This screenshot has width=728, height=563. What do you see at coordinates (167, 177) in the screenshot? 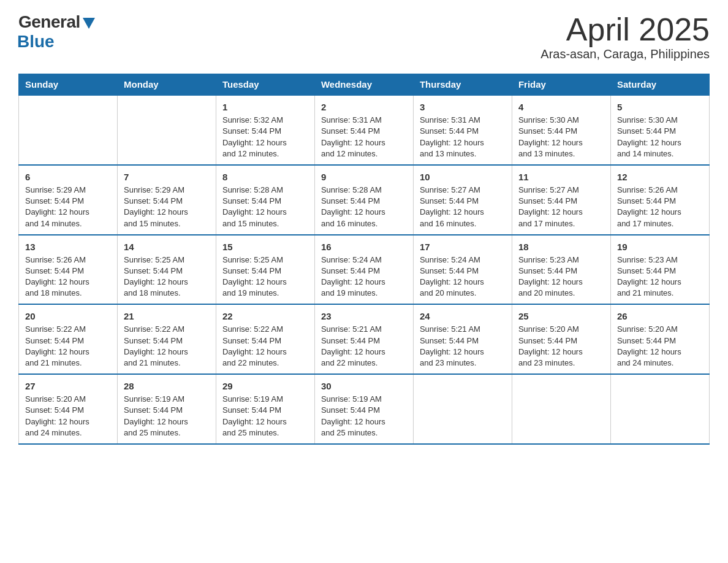
I see `day-number: 7` at bounding box center [167, 177].